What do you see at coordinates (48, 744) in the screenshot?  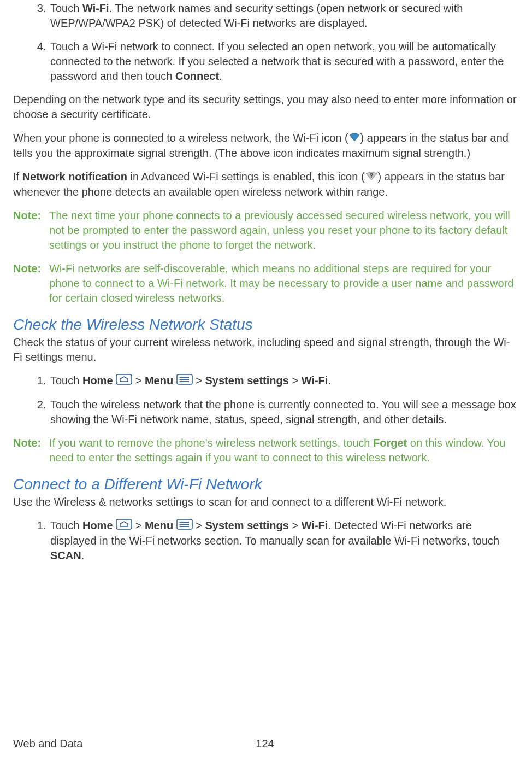 I see `footer-section: Web and Data` at bounding box center [48, 744].